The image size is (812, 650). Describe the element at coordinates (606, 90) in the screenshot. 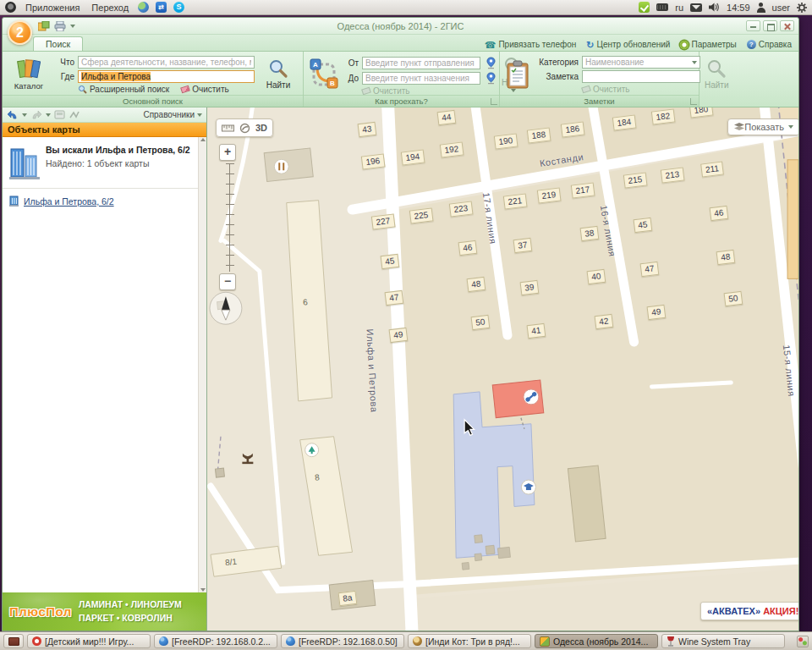

I see `clear-notes-link: Очистить` at that location.